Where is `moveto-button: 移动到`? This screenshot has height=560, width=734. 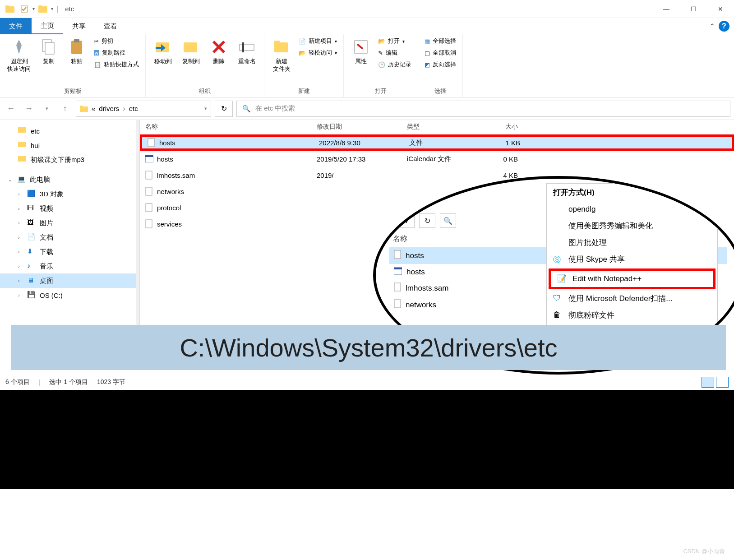 moveto-button: 移动到 is located at coordinates (163, 51).